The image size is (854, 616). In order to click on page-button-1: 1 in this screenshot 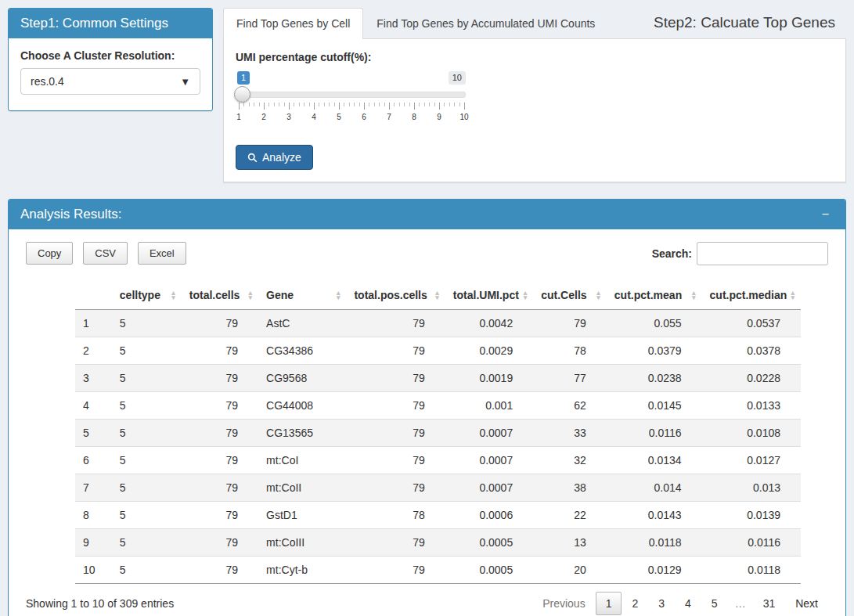, I will do `click(609, 603)`.